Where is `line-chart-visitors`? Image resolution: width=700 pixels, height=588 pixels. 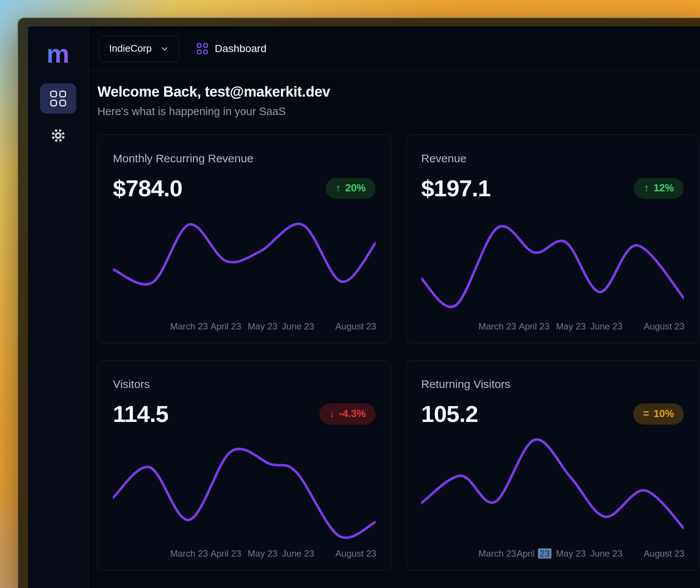 line-chart-visitors is located at coordinates (244, 491).